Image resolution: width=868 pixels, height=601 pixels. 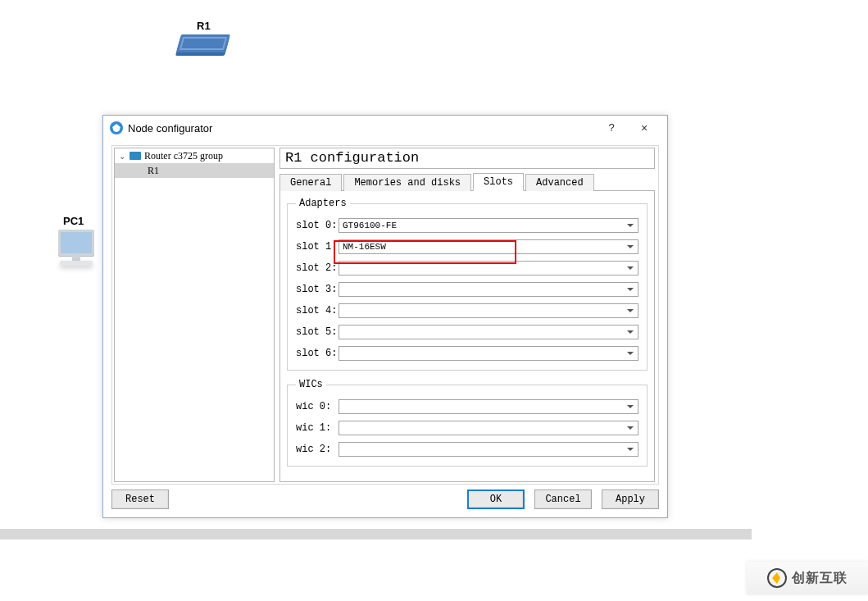 What do you see at coordinates (385, 128) in the screenshot?
I see `titlebar: Node configurator ? ×` at bounding box center [385, 128].